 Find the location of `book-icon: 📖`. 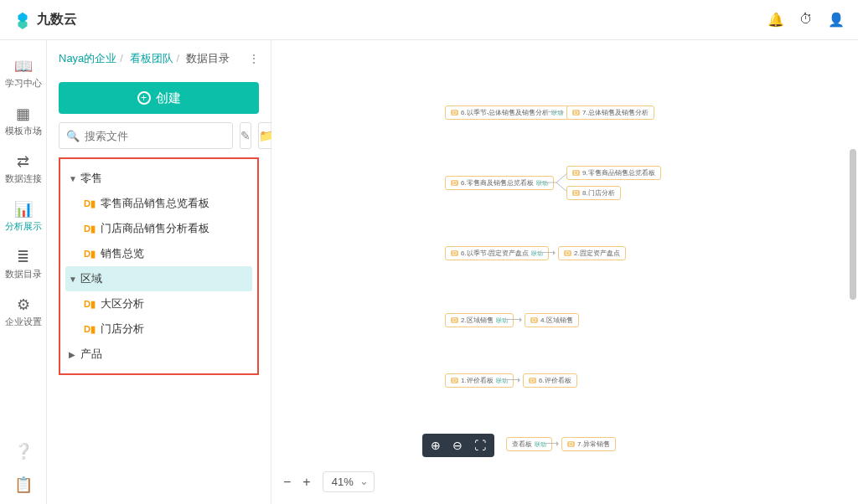

book-icon: 📖 is located at coordinates (23, 66).